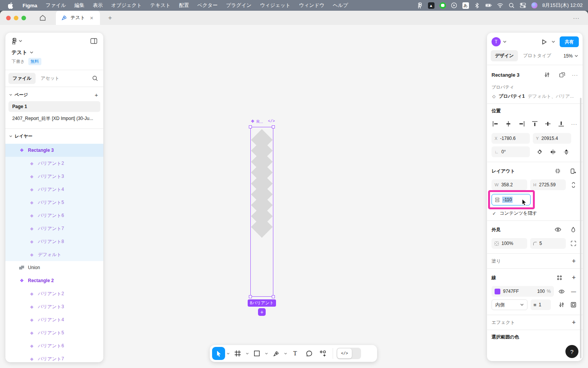 This screenshot has height=368, width=588. Describe the element at coordinates (50, 78) in the screenshot. I see `tab-assets: アセット` at that location.